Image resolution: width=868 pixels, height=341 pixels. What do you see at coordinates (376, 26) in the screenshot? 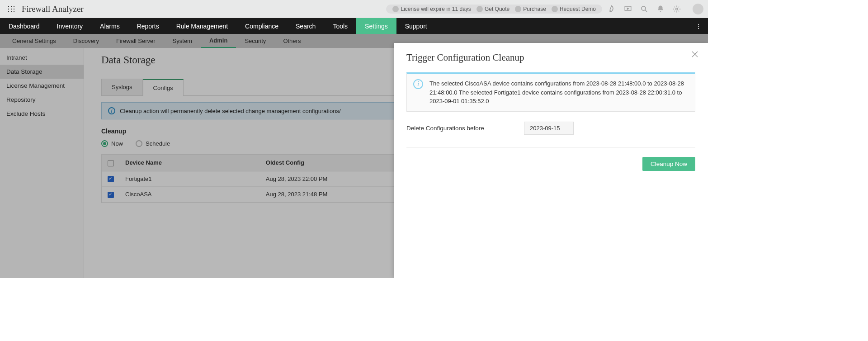
I see `nav-settings: Settings` at bounding box center [376, 26].